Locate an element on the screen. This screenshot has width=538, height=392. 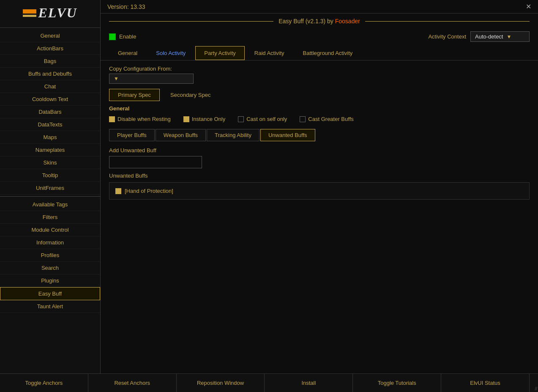
header-line-left is located at coordinates (191, 21).